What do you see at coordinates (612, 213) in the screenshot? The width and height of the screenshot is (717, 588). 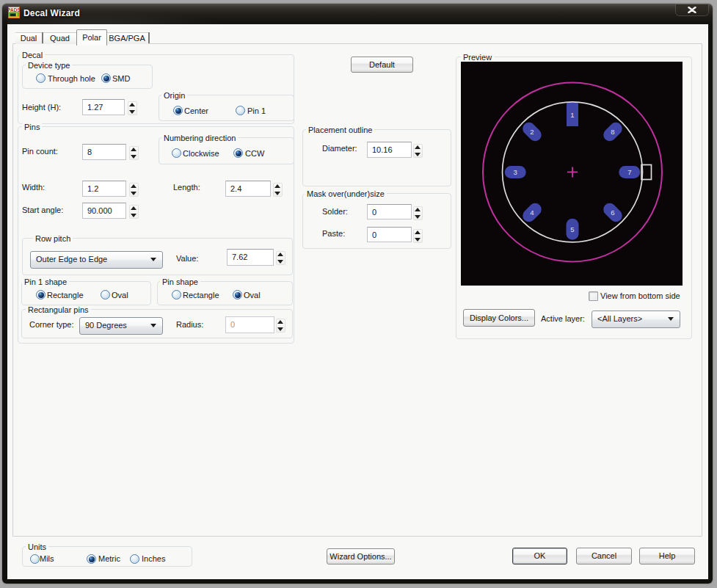 I see `svg-text: 6` at bounding box center [612, 213].